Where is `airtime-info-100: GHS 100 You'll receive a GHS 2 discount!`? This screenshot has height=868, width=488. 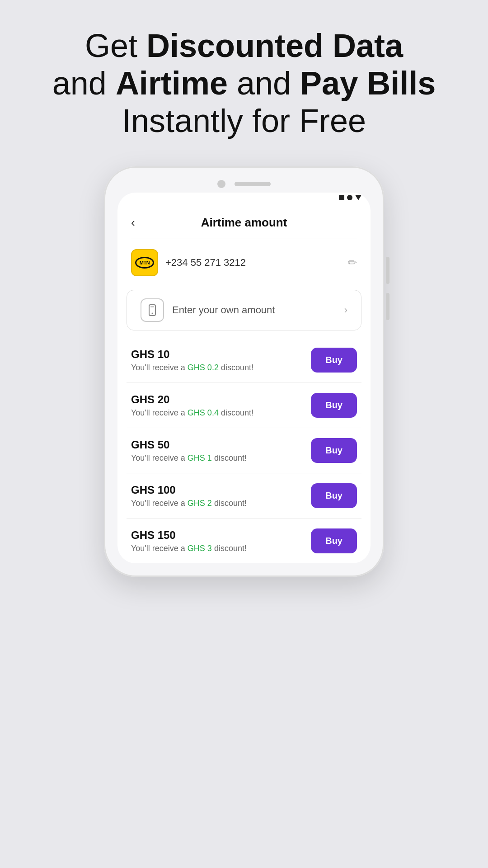
airtime-info-100: GHS 100 You'll receive a GHS 2 discount! is located at coordinates (189, 496).